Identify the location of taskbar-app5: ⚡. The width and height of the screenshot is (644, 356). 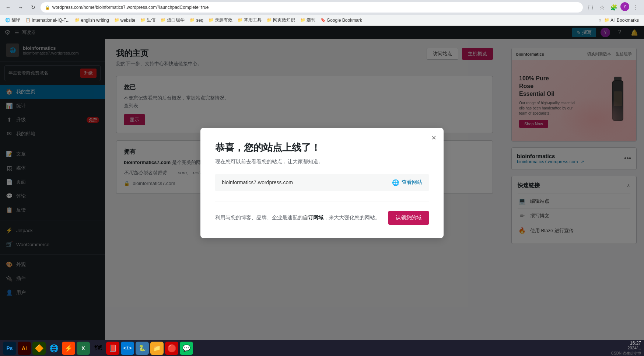
(69, 348).